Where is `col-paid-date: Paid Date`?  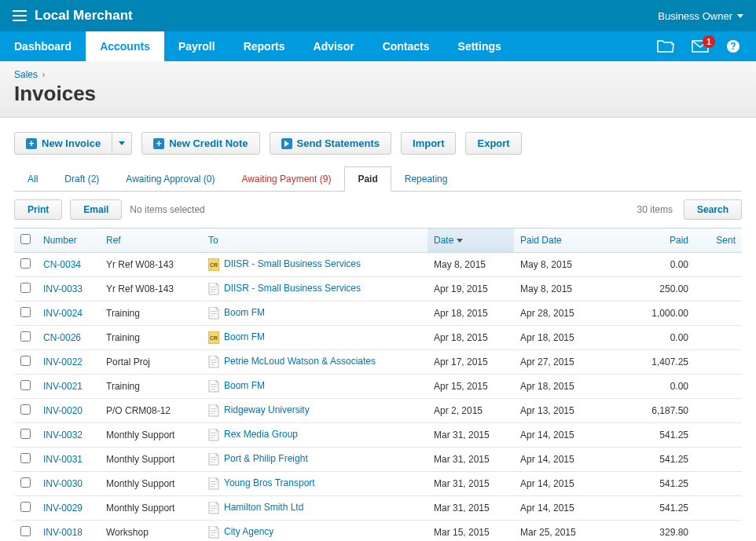 col-paid-date: Paid Date is located at coordinates (565, 240).